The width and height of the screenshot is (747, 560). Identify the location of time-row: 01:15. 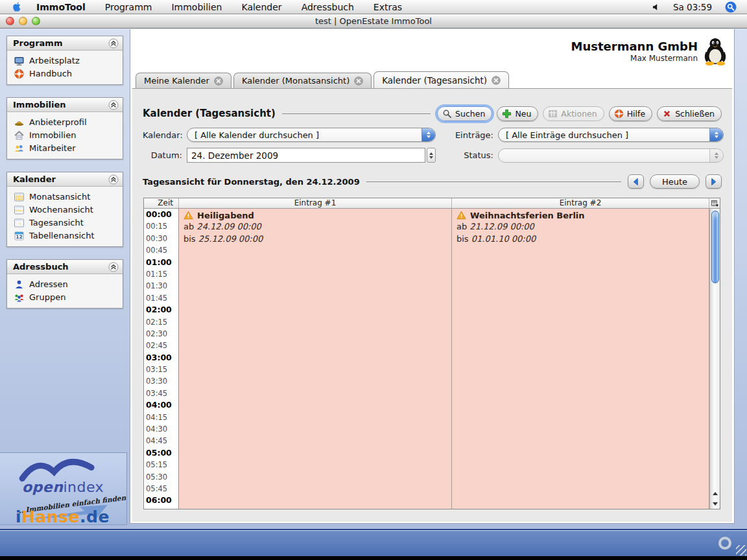
(161, 274).